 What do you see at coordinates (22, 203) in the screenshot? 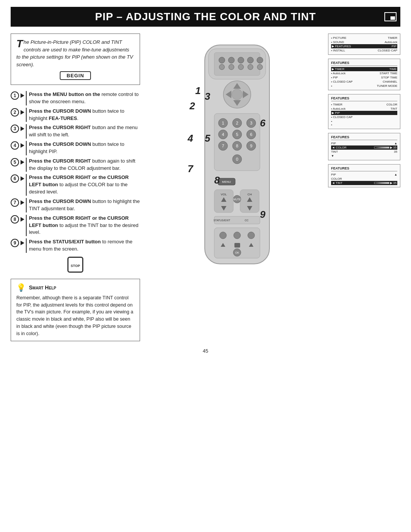
I see `step-7-arrow` at bounding box center [22, 203].